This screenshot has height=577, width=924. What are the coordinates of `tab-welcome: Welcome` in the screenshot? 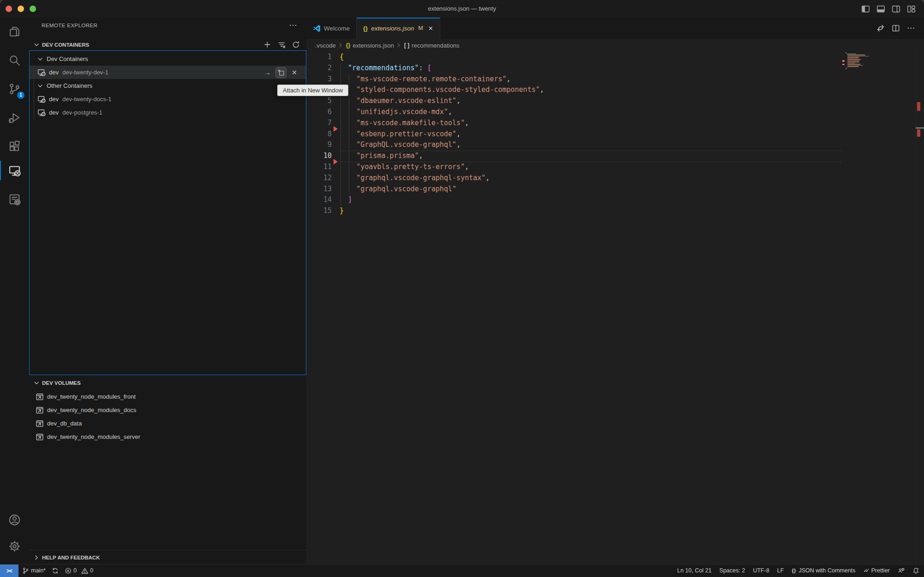 It's located at (332, 28).